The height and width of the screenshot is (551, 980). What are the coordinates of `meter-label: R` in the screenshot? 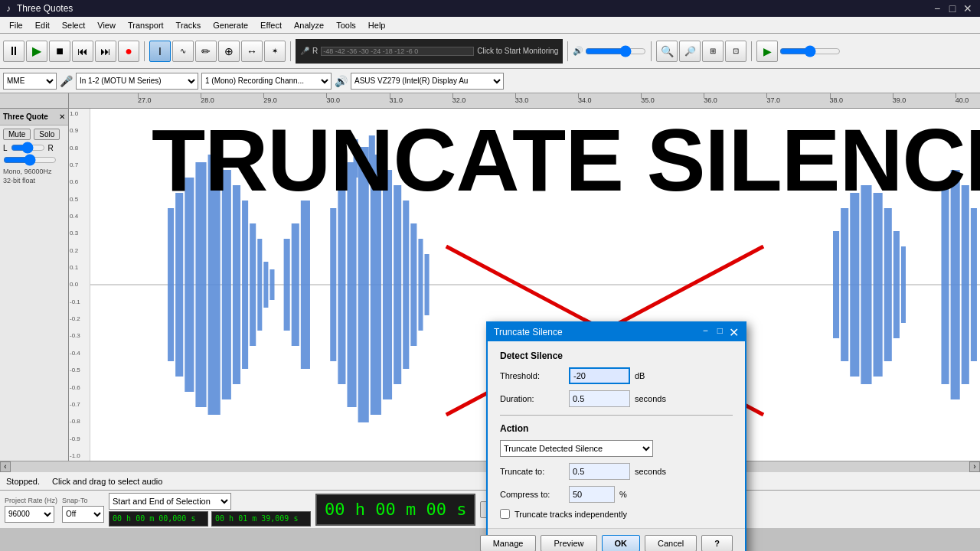 It's located at (315, 51).